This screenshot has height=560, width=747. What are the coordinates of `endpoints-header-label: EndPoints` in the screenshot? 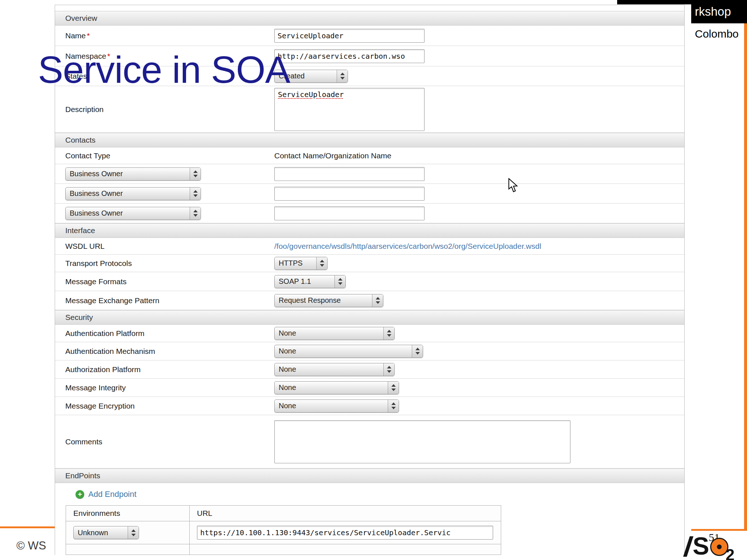 It's located at (83, 476).